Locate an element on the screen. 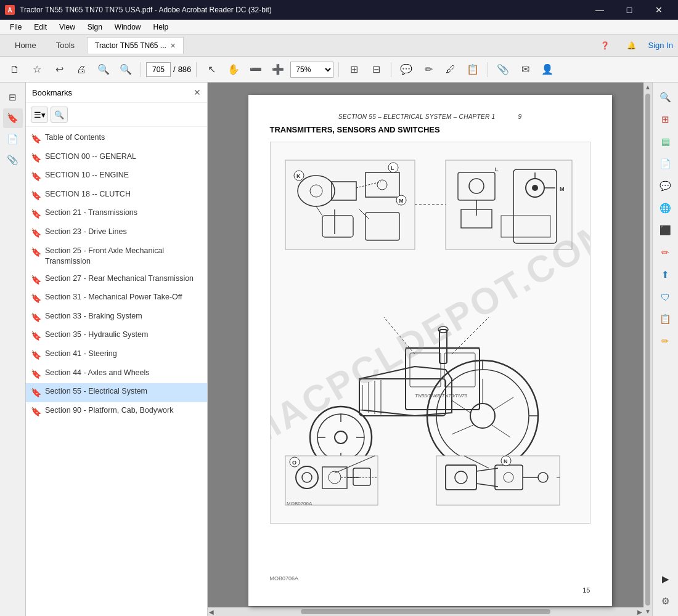 The height and width of the screenshot is (616, 678). menu-window: Window is located at coordinates (128, 27).